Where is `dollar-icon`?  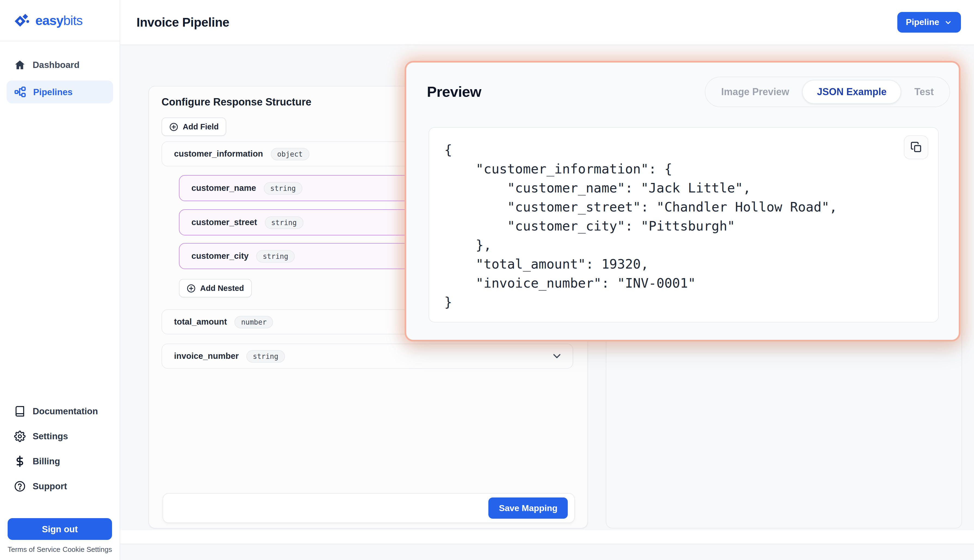 dollar-icon is located at coordinates (20, 461).